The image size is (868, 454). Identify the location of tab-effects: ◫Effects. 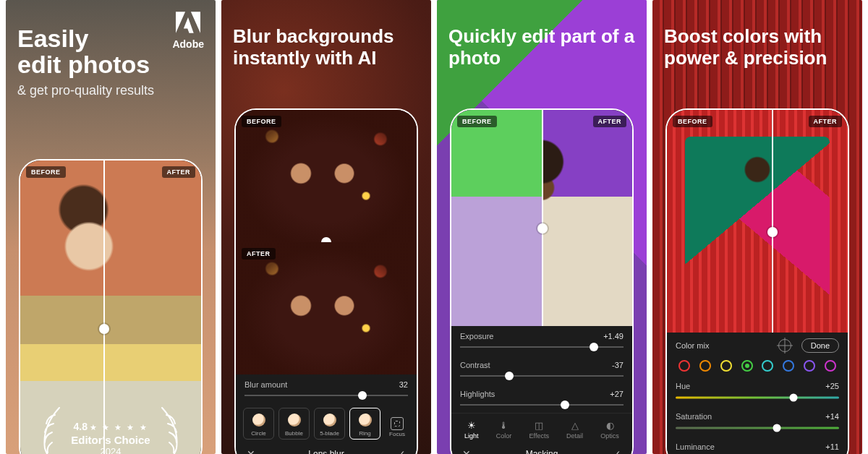
(540, 429).